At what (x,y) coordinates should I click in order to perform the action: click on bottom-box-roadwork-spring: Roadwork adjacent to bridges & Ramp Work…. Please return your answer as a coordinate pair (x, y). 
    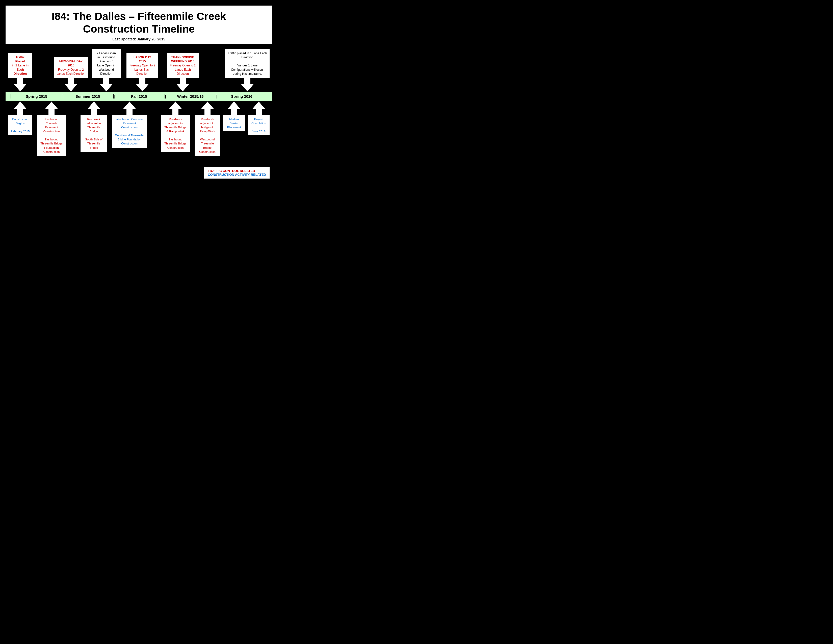
    Looking at the image, I should click on (207, 136).